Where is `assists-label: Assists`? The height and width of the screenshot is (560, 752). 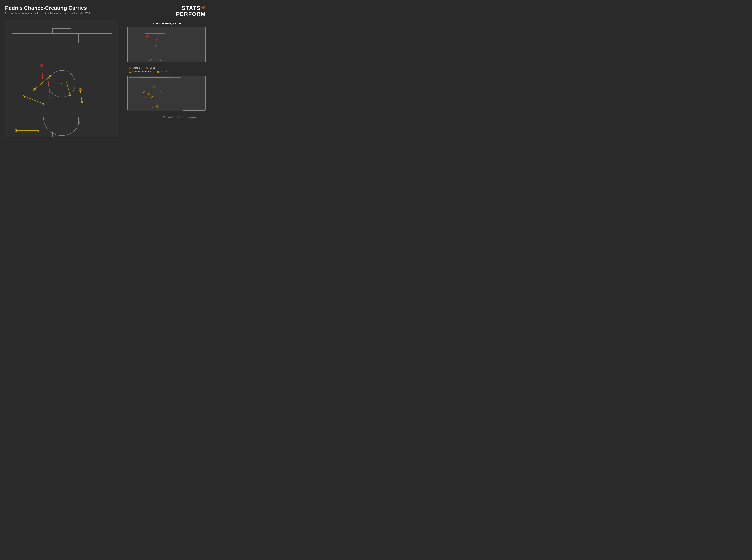 assists-label: Assists is located at coordinates (164, 72).